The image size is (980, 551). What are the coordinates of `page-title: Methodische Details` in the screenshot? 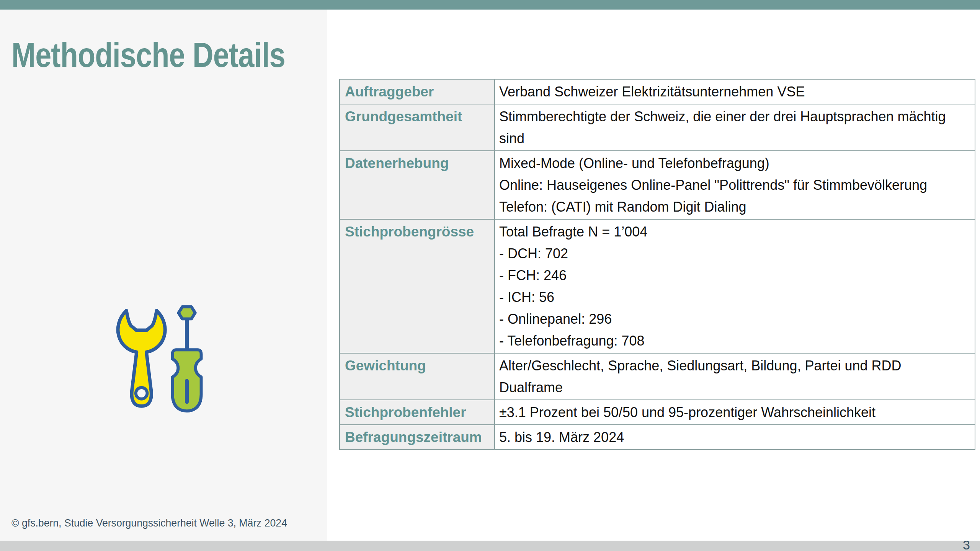 It's located at (149, 55).